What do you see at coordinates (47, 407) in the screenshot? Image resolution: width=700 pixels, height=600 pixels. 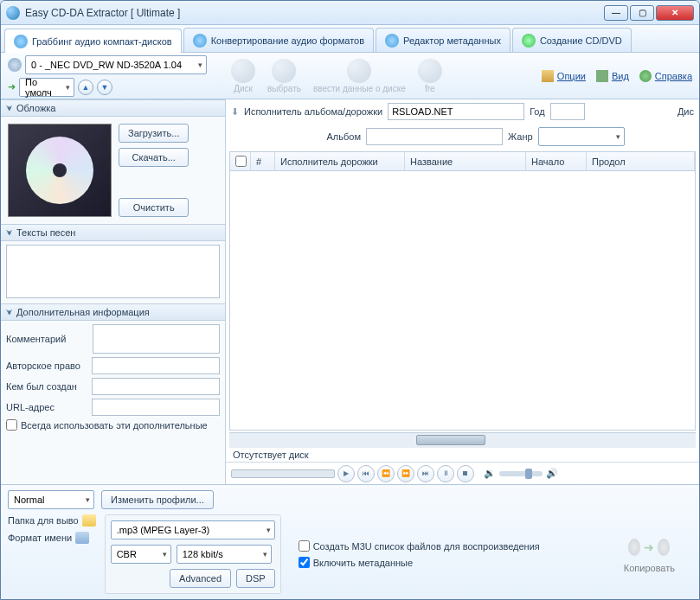 I see `url-label: URL-адрес` at bounding box center [47, 407].